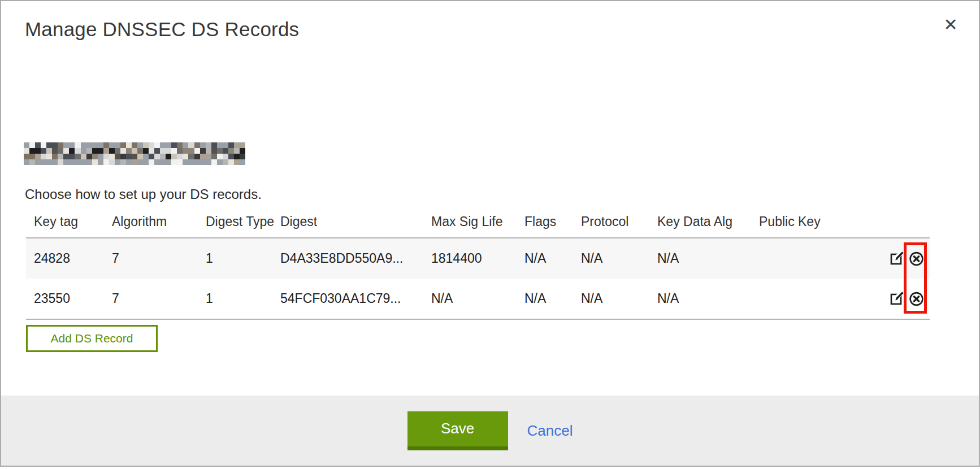 This screenshot has height=469, width=980. I want to click on cell-key-tag: 24828, so click(69, 259).